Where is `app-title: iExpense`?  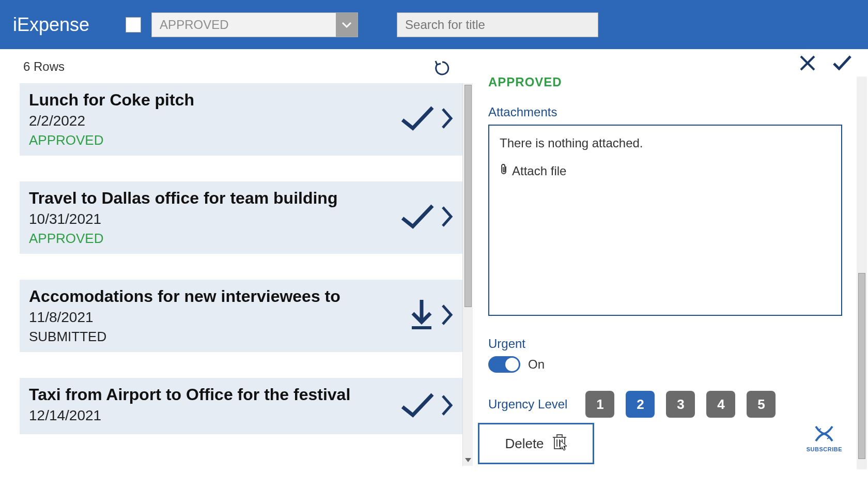
app-title: iExpense is located at coordinates (51, 25).